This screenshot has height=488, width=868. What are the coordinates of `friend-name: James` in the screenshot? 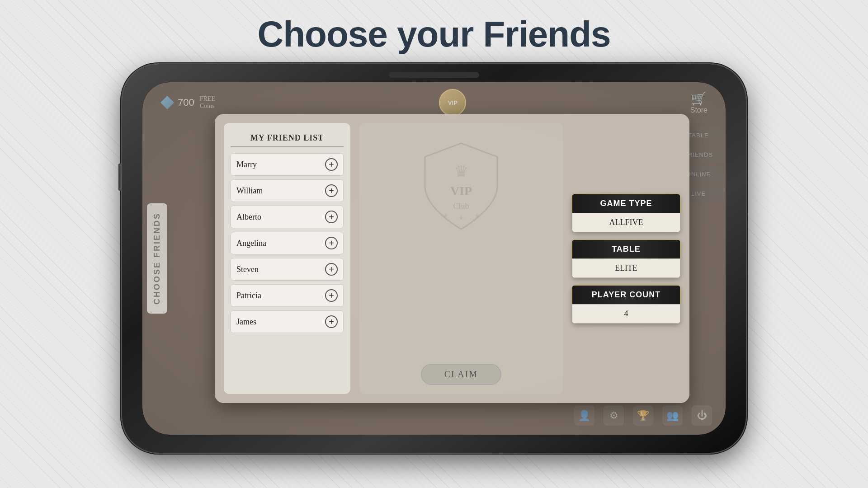 It's located at (246, 322).